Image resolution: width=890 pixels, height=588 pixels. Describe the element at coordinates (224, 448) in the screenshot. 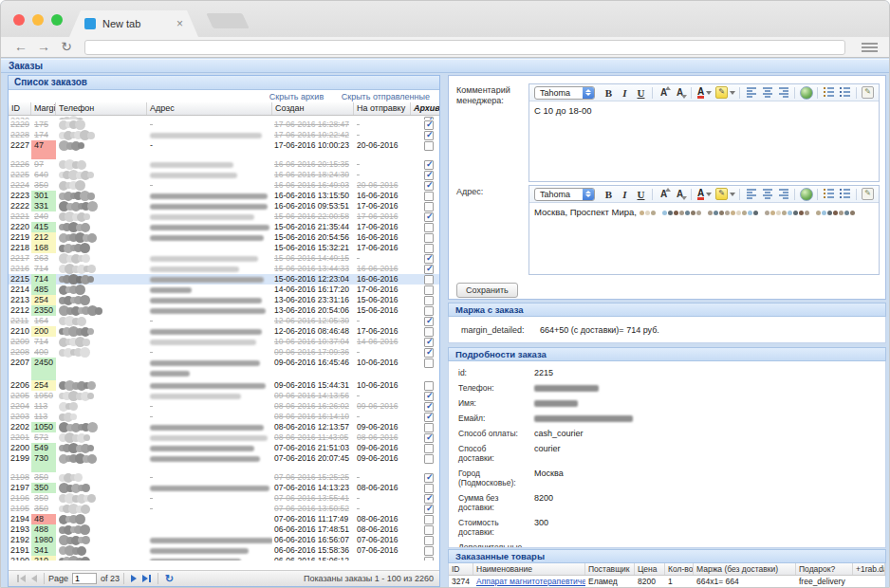

I see `order-row-2200: 220054907-06-2016 21:51:0309-06-2016` at that location.